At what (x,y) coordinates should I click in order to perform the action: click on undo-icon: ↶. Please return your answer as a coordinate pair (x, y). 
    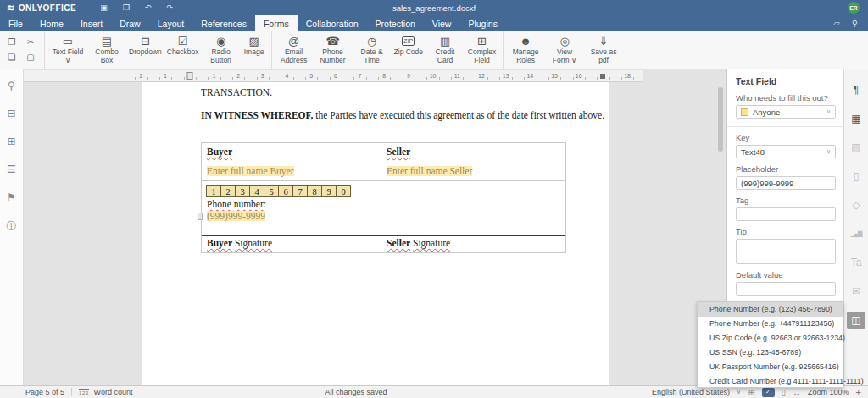
    Looking at the image, I should click on (148, 8).